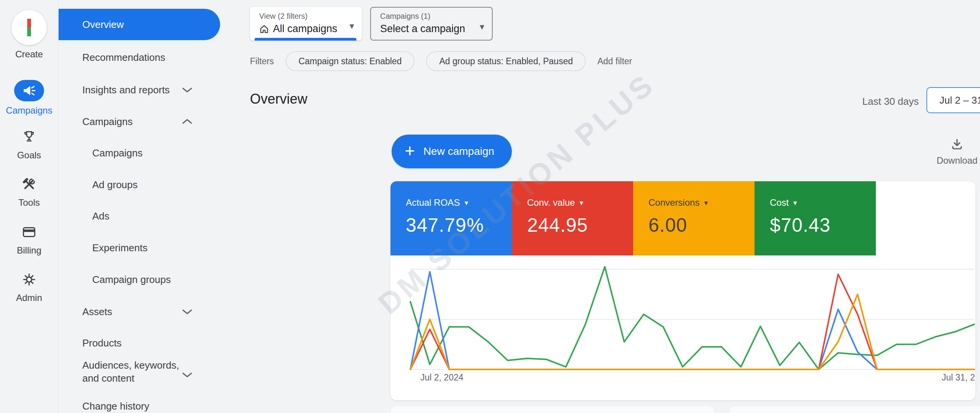 This screenshot has height=413, width=980. Describe the element at coordinates (143, 372) in the screenshot. I see `sidebar-item-audiences-keywords-content: Audiences, keywords, and content` at that location.